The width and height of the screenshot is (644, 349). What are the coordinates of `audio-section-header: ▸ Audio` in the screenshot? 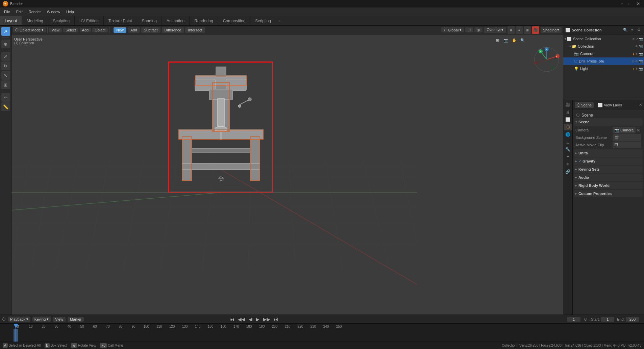 It's located at (608, 177).